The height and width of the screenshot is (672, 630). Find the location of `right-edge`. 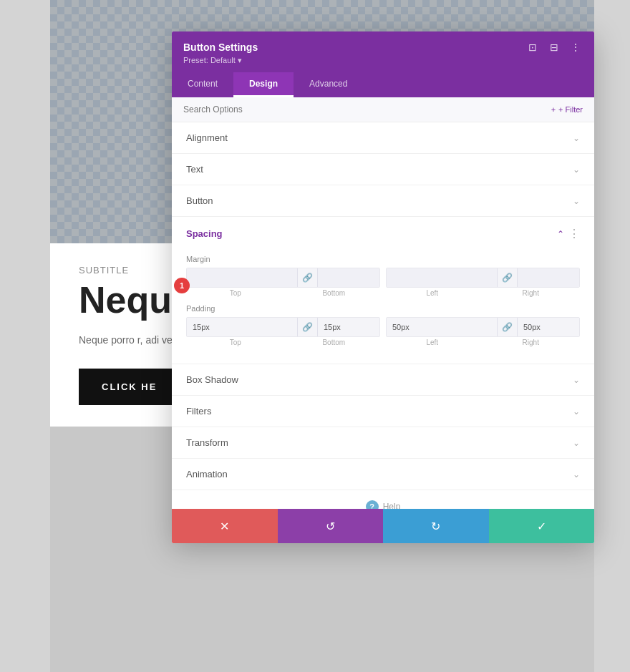

right-edge is located at coordinates (612, 336).